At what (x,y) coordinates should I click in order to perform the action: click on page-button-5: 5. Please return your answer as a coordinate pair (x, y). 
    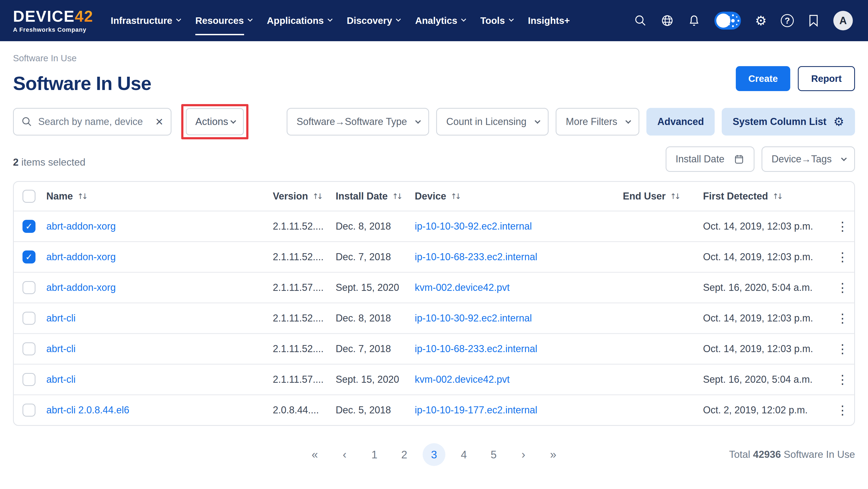
    Looking at the image, I should click on (494, 455).